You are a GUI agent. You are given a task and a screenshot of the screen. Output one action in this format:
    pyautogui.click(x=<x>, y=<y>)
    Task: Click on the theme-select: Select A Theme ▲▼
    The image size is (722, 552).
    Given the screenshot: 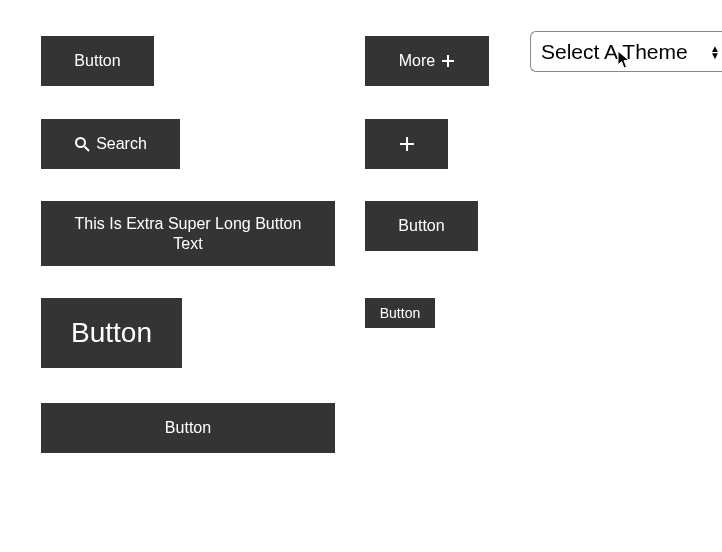 What is the action you would take?
    pyautogui.click(x=626, y=52)
    